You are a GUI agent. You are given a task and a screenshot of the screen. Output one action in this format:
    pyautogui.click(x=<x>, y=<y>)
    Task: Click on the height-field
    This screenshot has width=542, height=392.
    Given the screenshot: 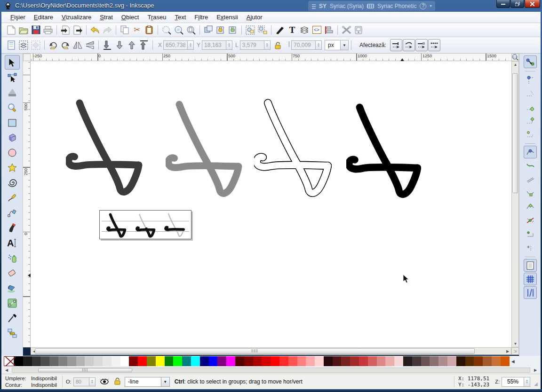 What is the action you would take?
    pyautogui.click(x=303, y=45)
    